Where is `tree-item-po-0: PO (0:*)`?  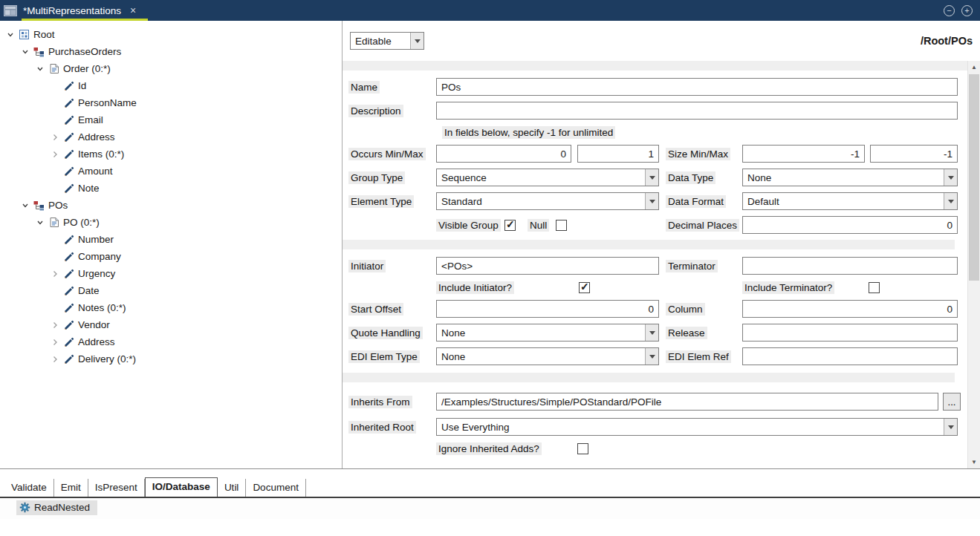 tree-item-po-0: PO (0:*) is located at coordinates (171, 223).